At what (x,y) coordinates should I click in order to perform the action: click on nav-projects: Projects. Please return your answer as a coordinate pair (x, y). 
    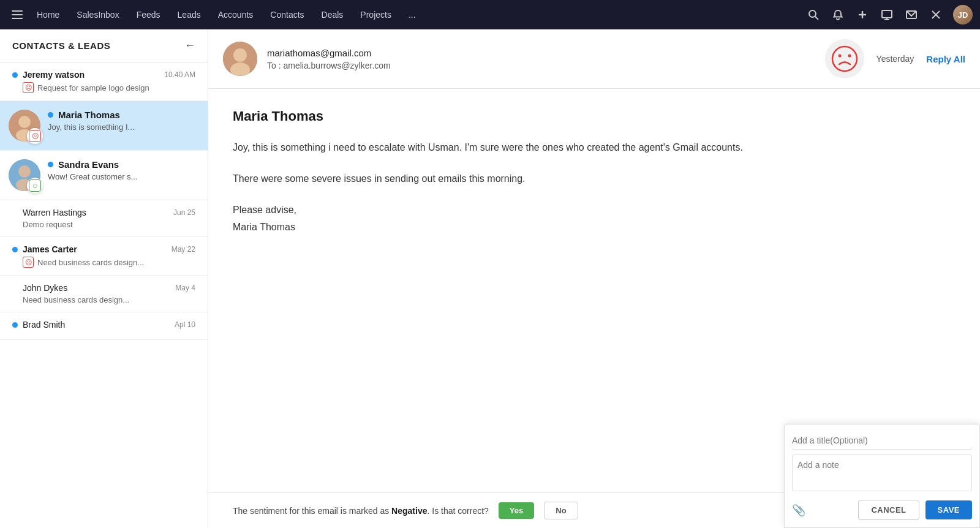
    Looking at the image, I should click on (376, 15).